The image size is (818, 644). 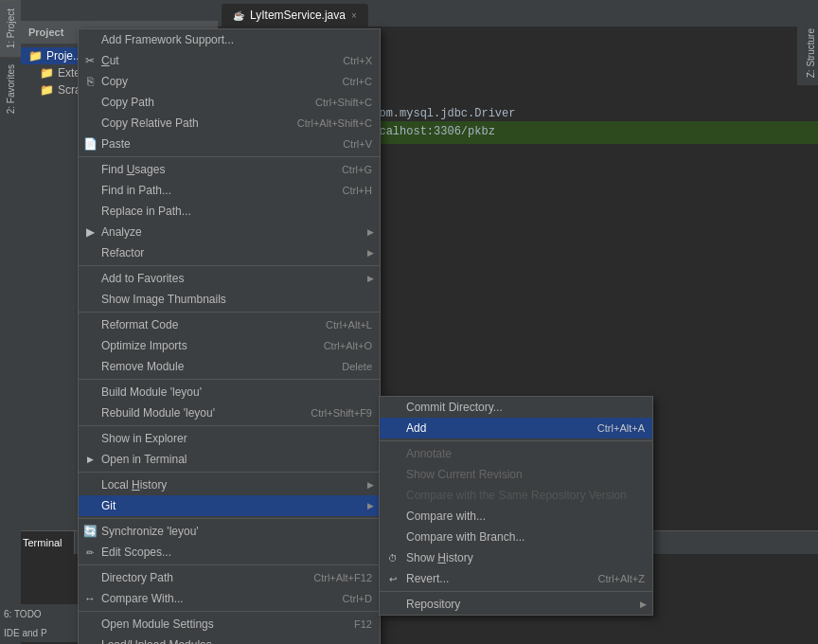 What do you see at coordinates (133, 170) in the screenshot?
I see `find-usages-label: Find Usages` at bounding box center [133, 170].